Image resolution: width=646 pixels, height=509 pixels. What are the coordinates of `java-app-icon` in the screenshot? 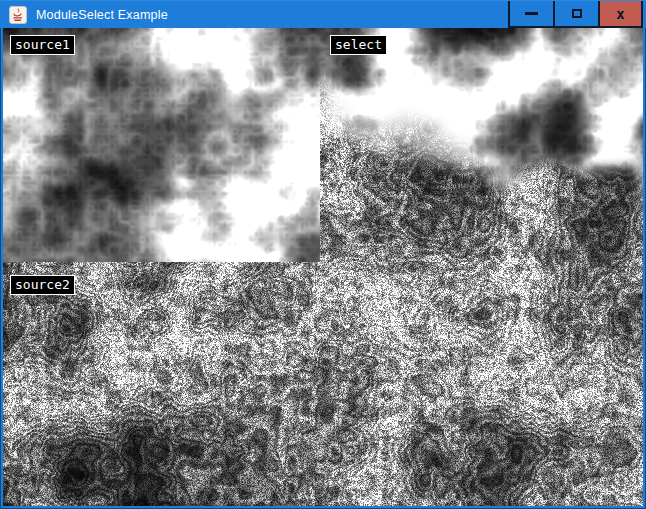 It's located at (18, 15).